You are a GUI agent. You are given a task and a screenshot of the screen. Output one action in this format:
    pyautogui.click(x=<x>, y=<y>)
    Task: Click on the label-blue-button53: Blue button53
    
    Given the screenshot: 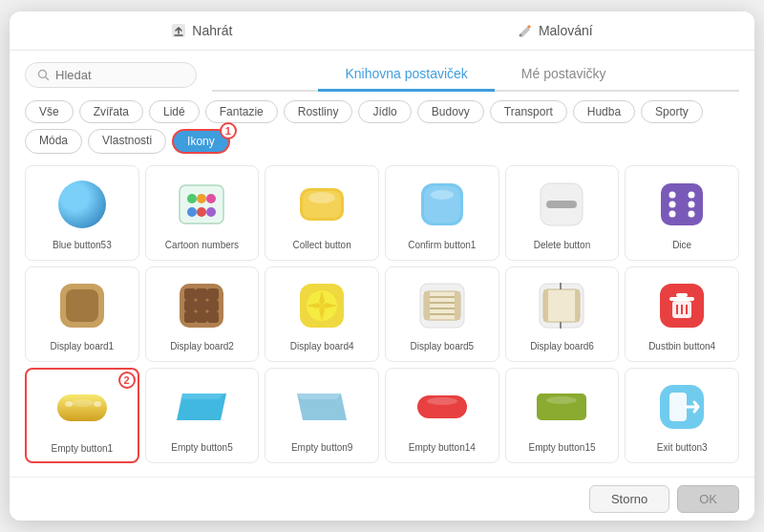 What is the action you would take?
    pyautogui.click(x=82, y=245)
    